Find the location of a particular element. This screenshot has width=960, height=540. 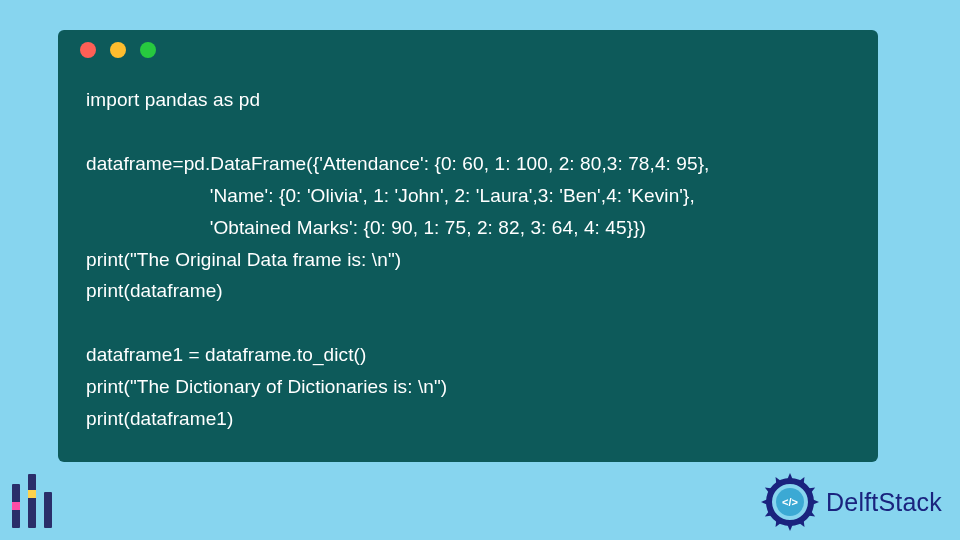

brand-seal-icon: </> is located at coordinates (790, 502).